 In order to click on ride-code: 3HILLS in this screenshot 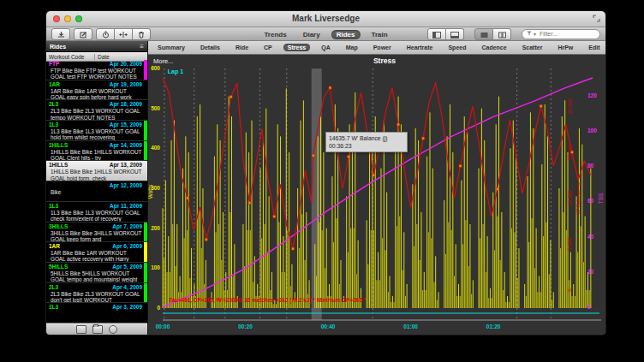, I will do `click(58, 227)`.